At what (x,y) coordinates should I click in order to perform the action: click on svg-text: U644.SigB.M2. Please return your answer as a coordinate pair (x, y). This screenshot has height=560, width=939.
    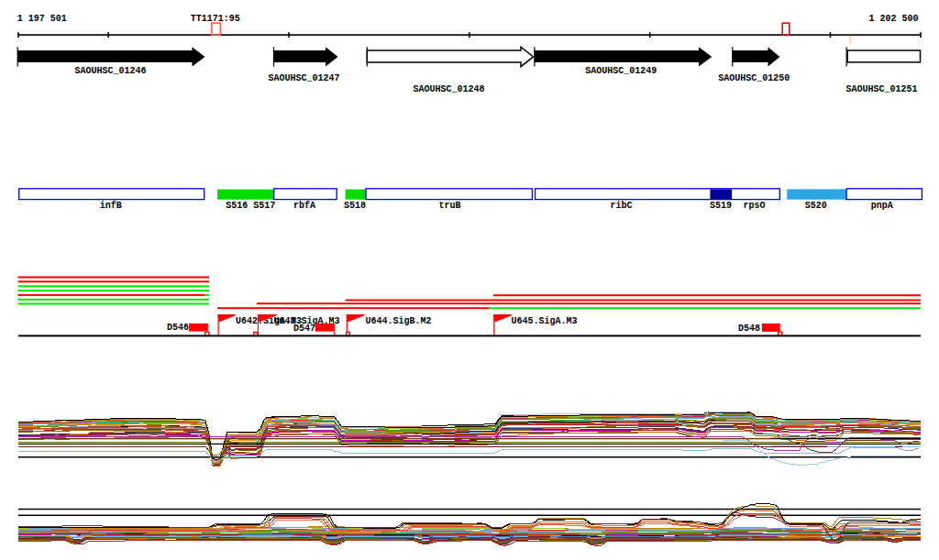
    Looking at the image, I should click on (399, 321).